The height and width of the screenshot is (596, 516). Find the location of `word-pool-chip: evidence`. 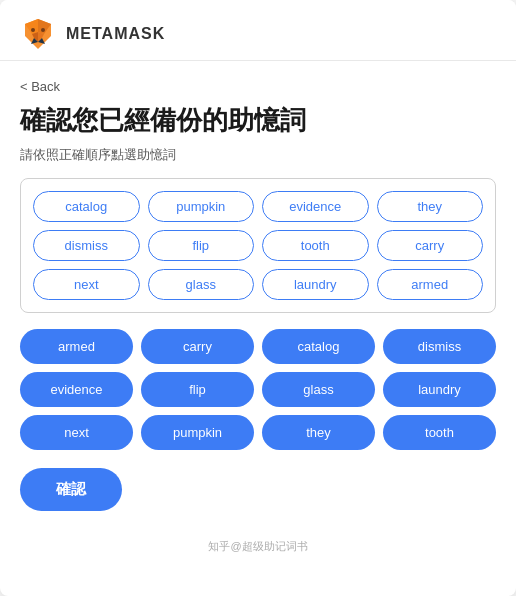

word-pool-chip: evidence is located at coordinates (316, 206).